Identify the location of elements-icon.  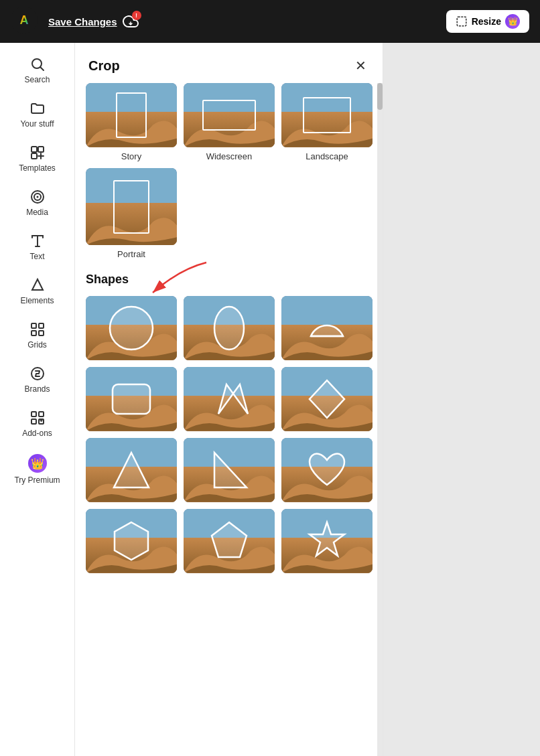
(38, 285).